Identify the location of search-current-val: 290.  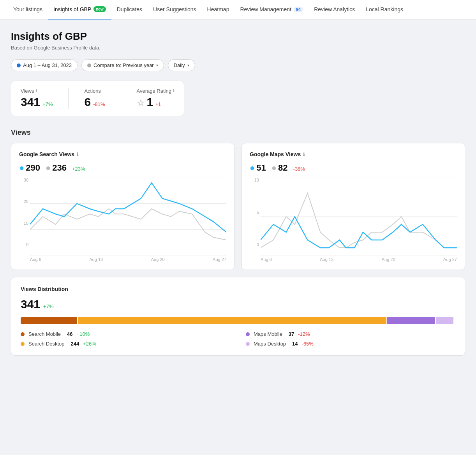
(30, 168).